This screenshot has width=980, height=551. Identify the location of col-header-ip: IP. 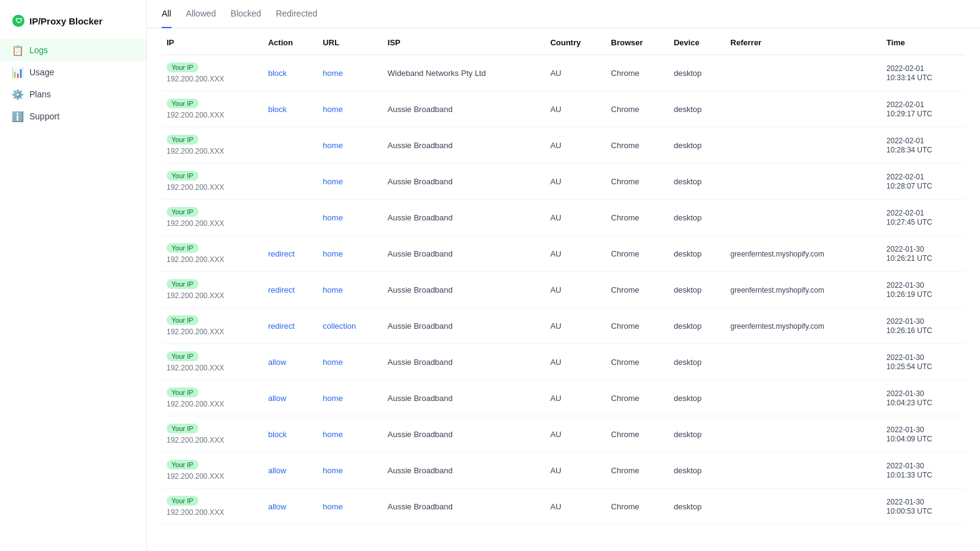
(213, 42).